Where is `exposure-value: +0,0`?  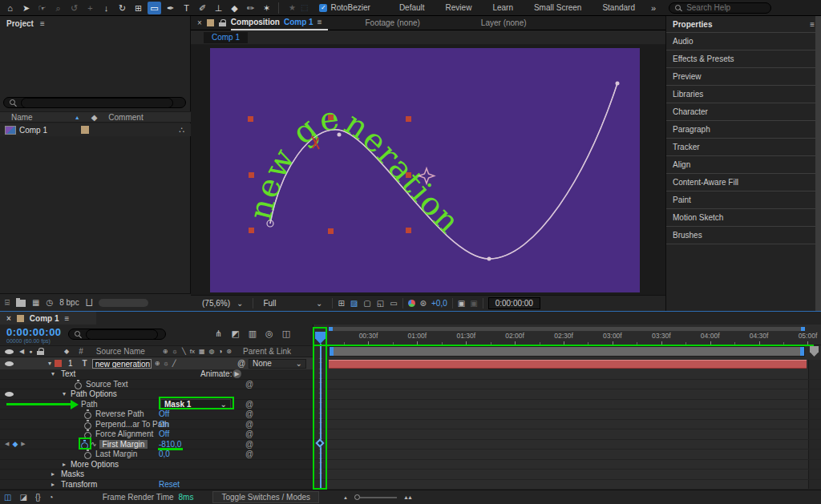 exposure-value: +0,0 is located at coordinates (439, 303).